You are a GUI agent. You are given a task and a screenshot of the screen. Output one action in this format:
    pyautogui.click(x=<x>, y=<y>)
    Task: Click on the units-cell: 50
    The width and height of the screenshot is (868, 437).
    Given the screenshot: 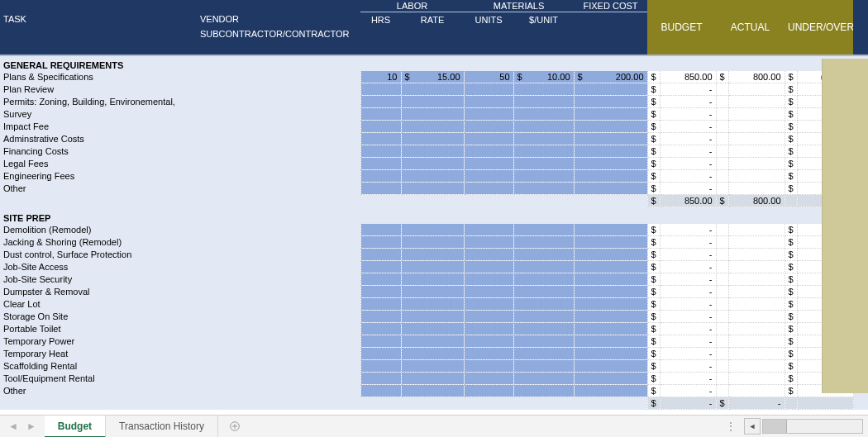 What is the action you would take?
    pyautogui.click(x=489, y=78)
    